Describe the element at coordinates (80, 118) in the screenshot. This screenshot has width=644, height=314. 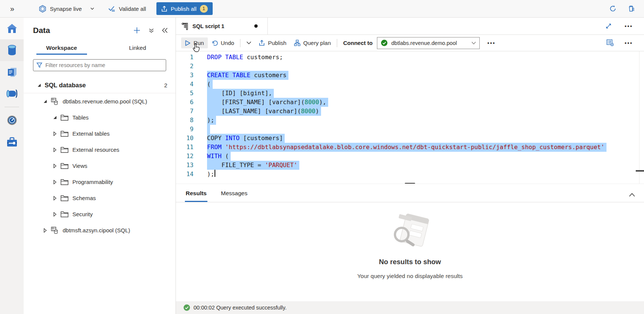
I see `tree-item-label: Tables` at that location.